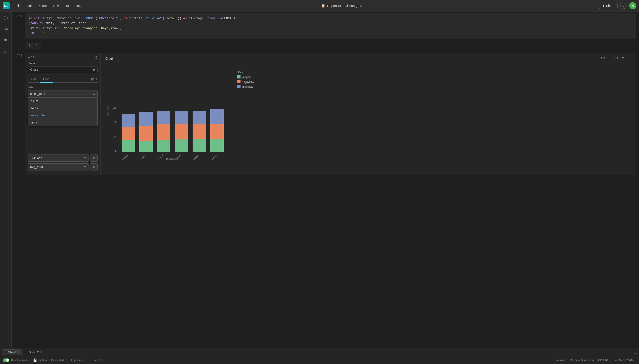 Image resolution: width=639 pixels, height=364 pixels. I want to click on svg-text: City, so click(241, 72).